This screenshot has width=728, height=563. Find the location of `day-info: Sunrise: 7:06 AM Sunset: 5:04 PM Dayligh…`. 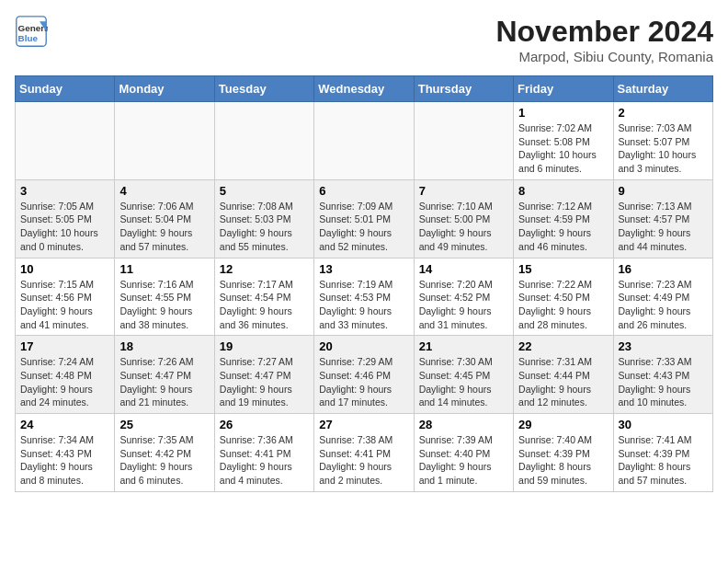

day-info: Sunrise: 7:06 AM Sunset: 5:04 PM Dayligh… is located at coordinates (164, 226).